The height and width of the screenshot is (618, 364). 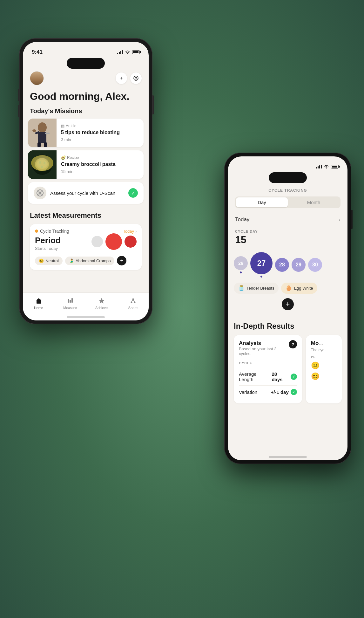 I want to click on analysis-header: Analysis Based on your last 3 cycles. ?, so click(x=268, y=350).